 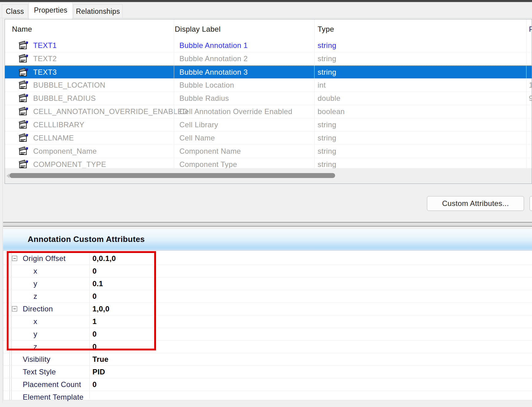 I want to click on partial-button, so click(x=531, y=204).